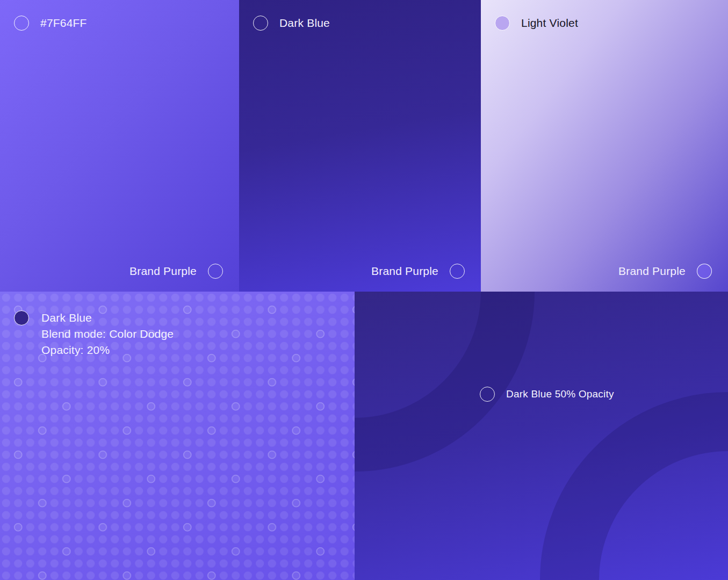  I want to click on color-chip-light-violet: Light Violet, so click(536, 23).